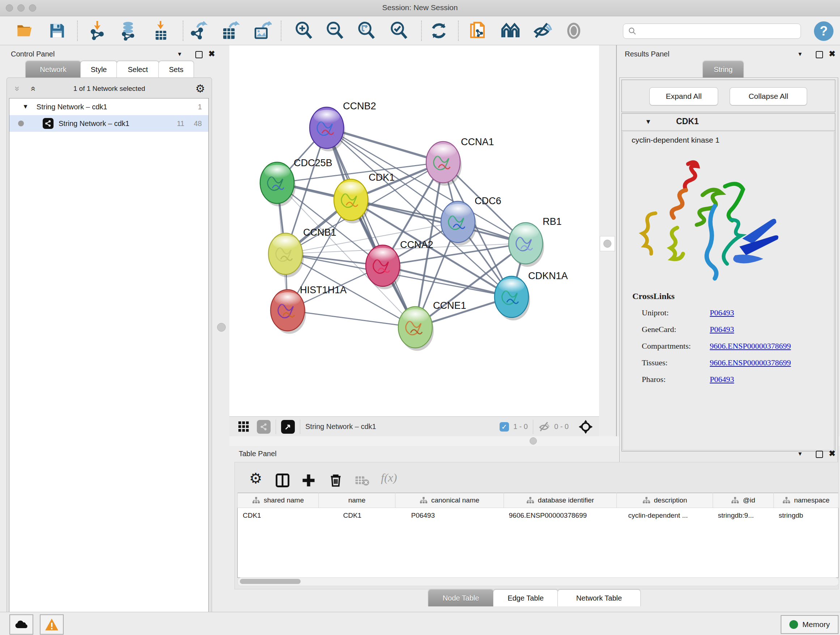  Describe the element at coordinates (586, 427) in the screenshot. I see `fit-selected-crosshair-icon` at that location.